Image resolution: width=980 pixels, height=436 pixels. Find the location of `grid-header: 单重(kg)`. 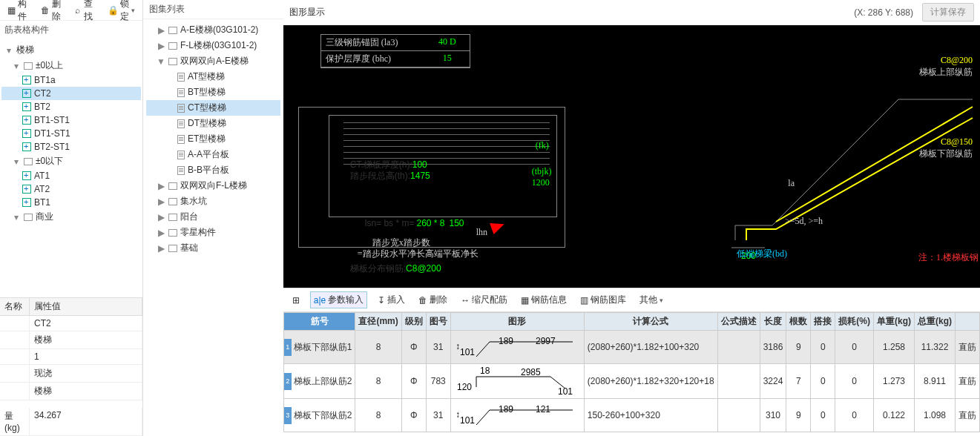

grid-header: 单重(kg) is located at coordinates (895, 322).